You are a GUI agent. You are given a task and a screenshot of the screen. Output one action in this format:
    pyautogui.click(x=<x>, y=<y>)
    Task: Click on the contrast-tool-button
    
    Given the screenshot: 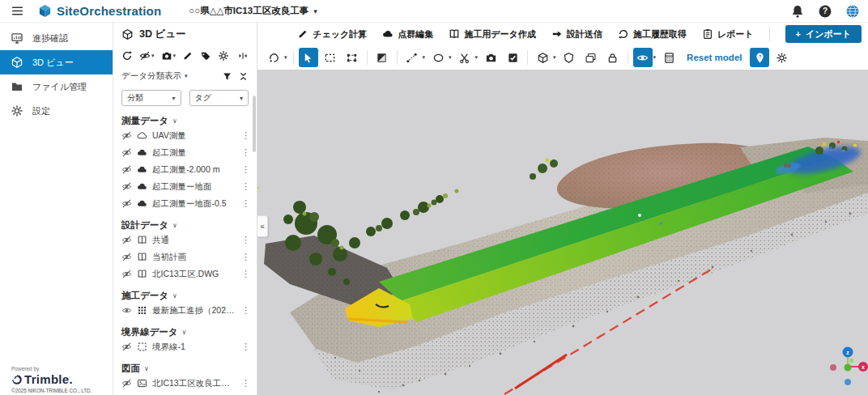 What is the action you would take?
    pyautogui.click(x=382, y=57)
    